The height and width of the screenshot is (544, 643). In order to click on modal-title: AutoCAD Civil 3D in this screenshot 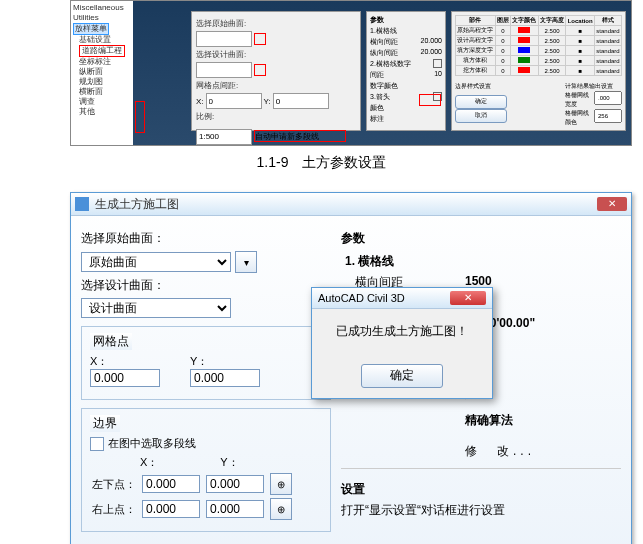, I will do `click(384, 298)`.